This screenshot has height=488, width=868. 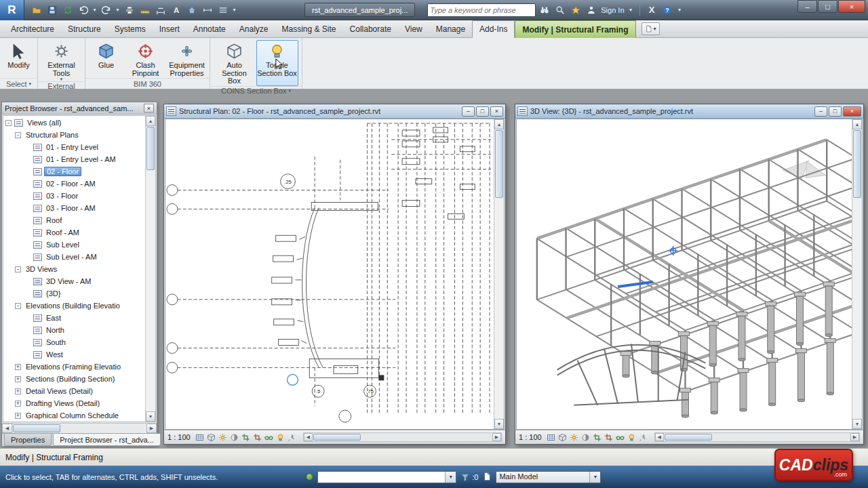 What do you see at coordinates (106, 59) in the screenshot?
I see `glue-button: Glue` at bounding box center [106, 59].